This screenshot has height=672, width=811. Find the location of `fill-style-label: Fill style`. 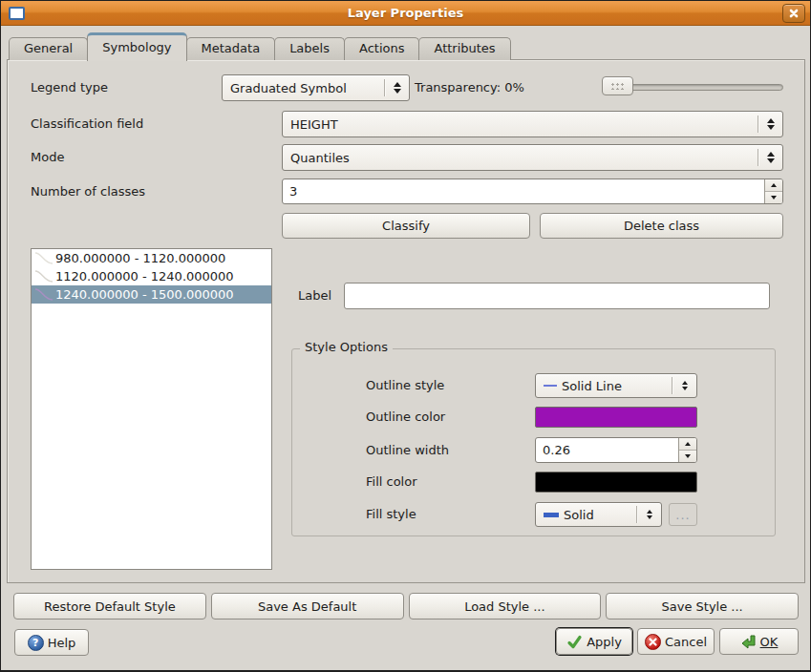

fill-style-label: Fill style is located at coordinates (392, 514).